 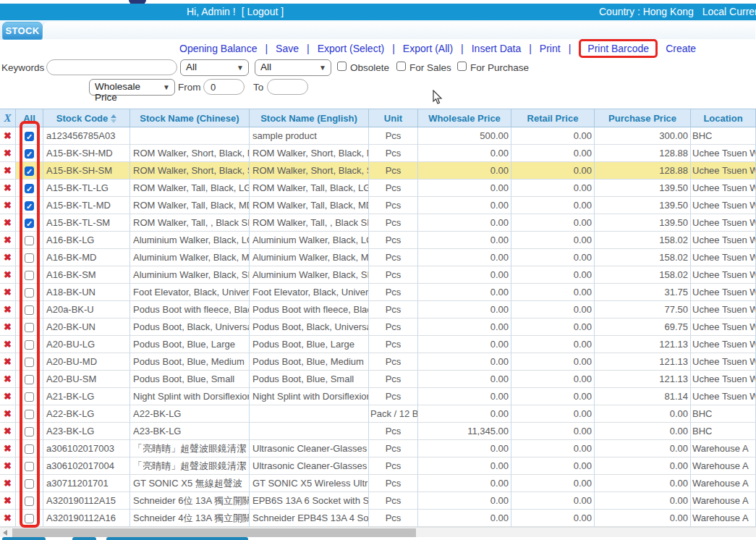 I want to click on price-from-input, so click(x=224, y=87).